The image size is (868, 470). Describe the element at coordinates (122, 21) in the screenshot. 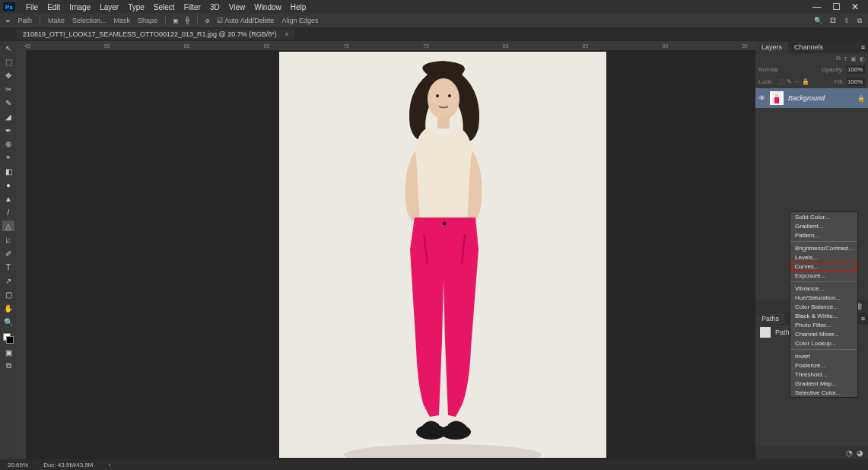

I see `mask-button: Mask` at that location.